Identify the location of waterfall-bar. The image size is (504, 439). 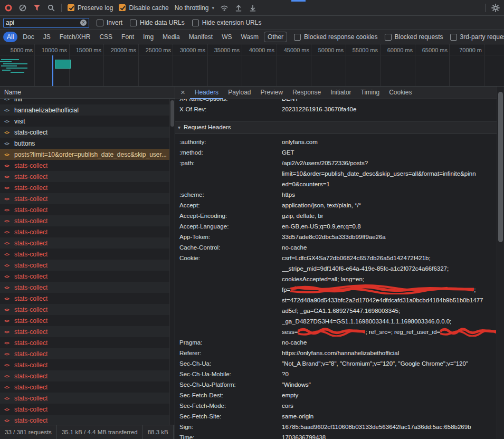
(9, 66).